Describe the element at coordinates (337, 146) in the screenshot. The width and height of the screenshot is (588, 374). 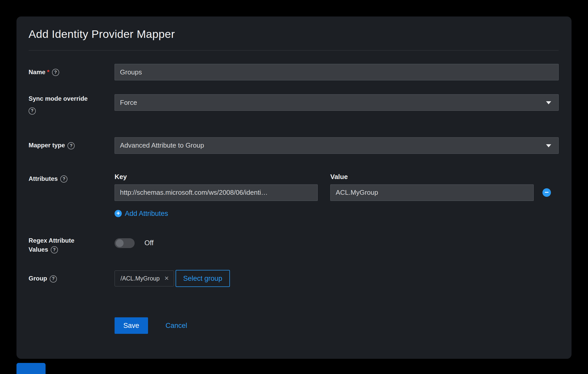
I see `mapper-type-select: Advanced Attribute to Group` at that location.